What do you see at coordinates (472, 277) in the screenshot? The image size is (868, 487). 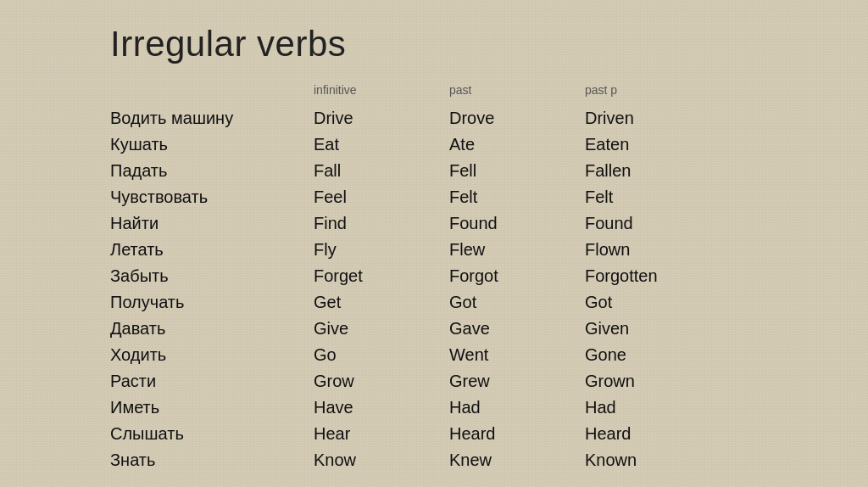 I see `table-row: ЗабытьForgetForgotForgotten` at bounding box center [472, 277].